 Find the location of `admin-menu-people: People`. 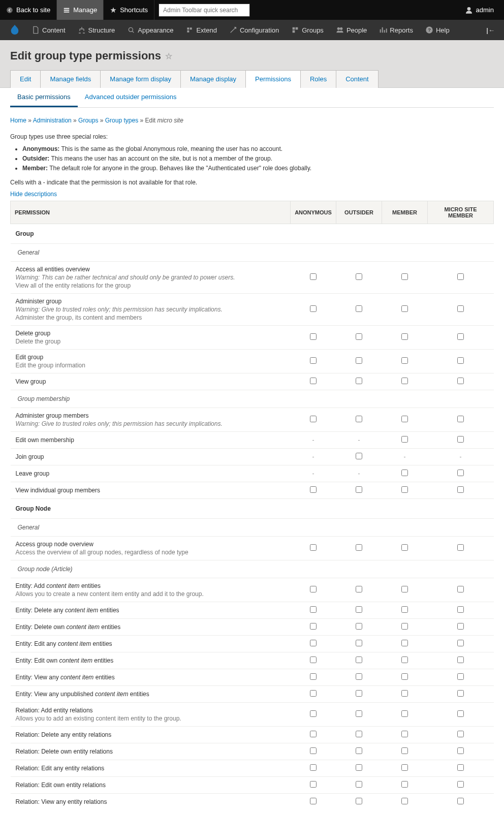

admin-menu-people: People is located at coordinates (352, 30).